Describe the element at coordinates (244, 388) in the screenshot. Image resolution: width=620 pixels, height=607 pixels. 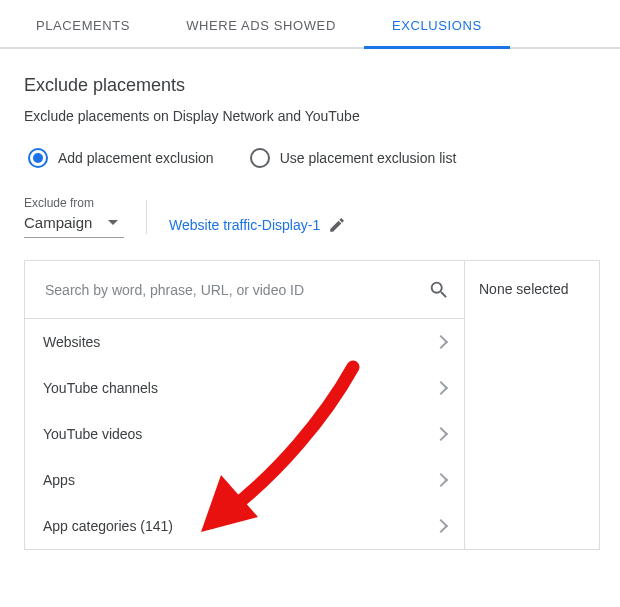
I see `category-youtube-channels: YouTube channels` at that location.